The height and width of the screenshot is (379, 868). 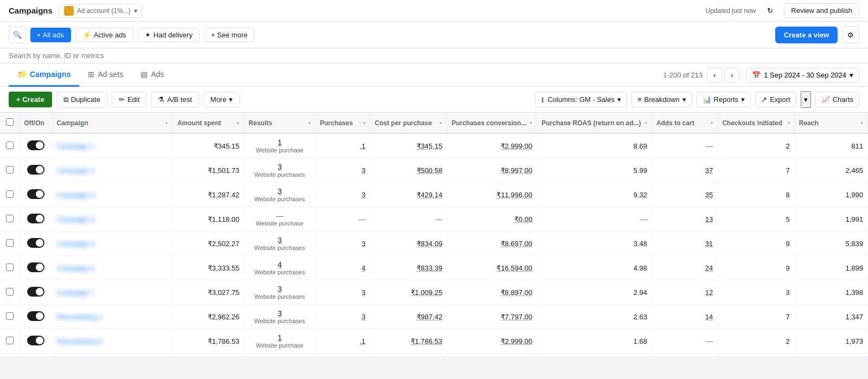 What do you see at coordinates (229, 35) in the screenshot?
I see `see-more-button: + See more` at bounding box center [229, 35].